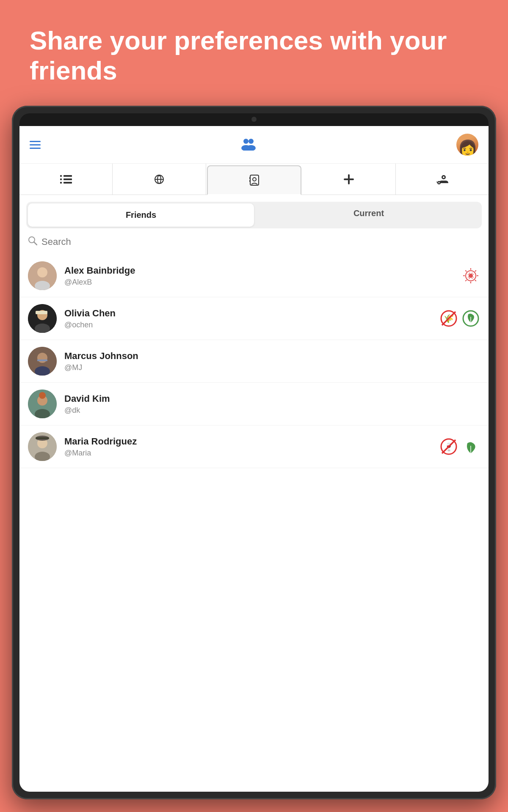  I want to click on hero-text: Share your preferences with your friends, so click(254, 56).